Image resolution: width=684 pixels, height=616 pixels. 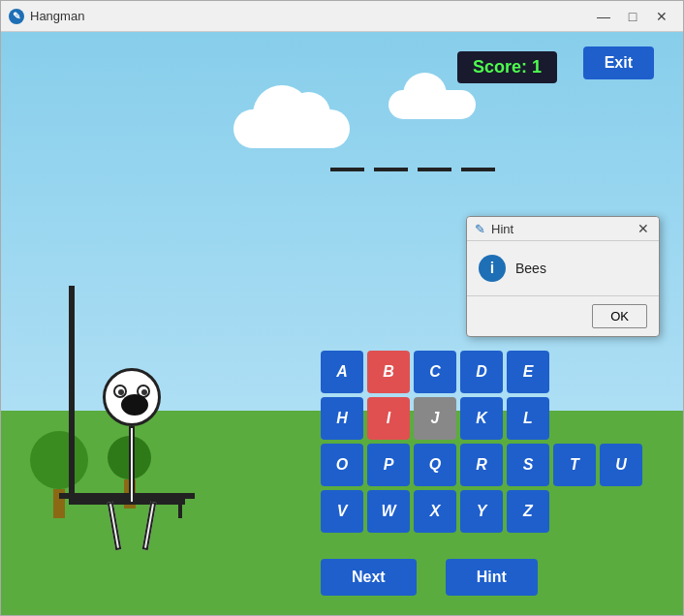 What do you see at coordinates (435, 418) in the screenshot?
I see `key-J: J` at bounding box center [435, 418].